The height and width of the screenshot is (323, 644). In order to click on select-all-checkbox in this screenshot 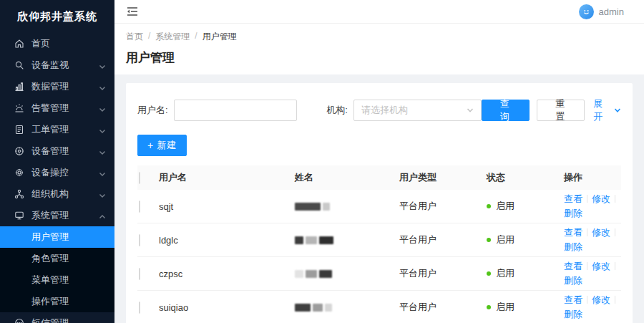, I will do `click(140, 178)`.